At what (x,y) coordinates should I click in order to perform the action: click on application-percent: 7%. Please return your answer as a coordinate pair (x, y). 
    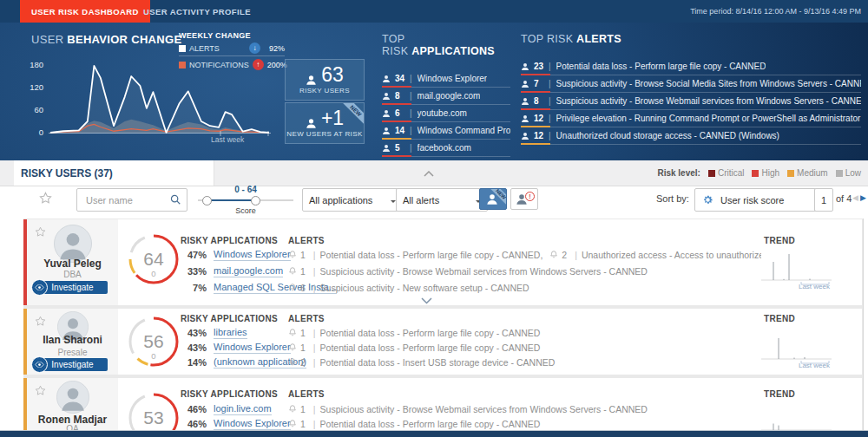
    Looking at the image, I should click on (194, 288).